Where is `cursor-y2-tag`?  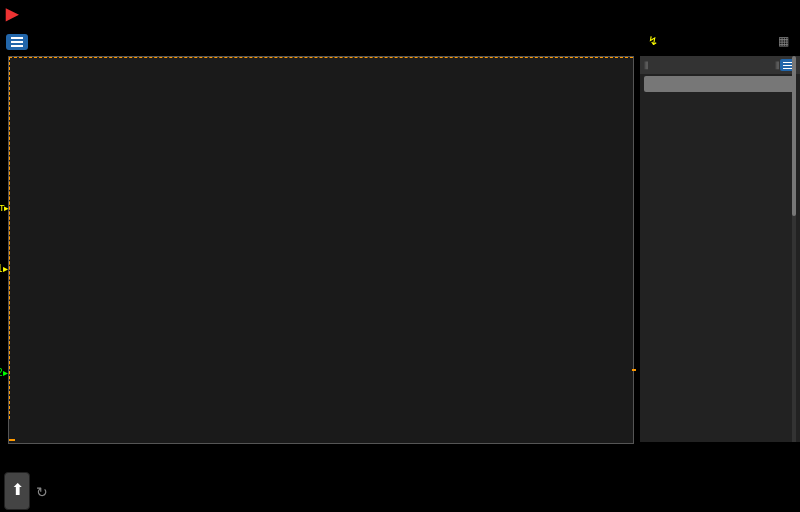
cursor-y2-tag is located at coordinates (634, 370).